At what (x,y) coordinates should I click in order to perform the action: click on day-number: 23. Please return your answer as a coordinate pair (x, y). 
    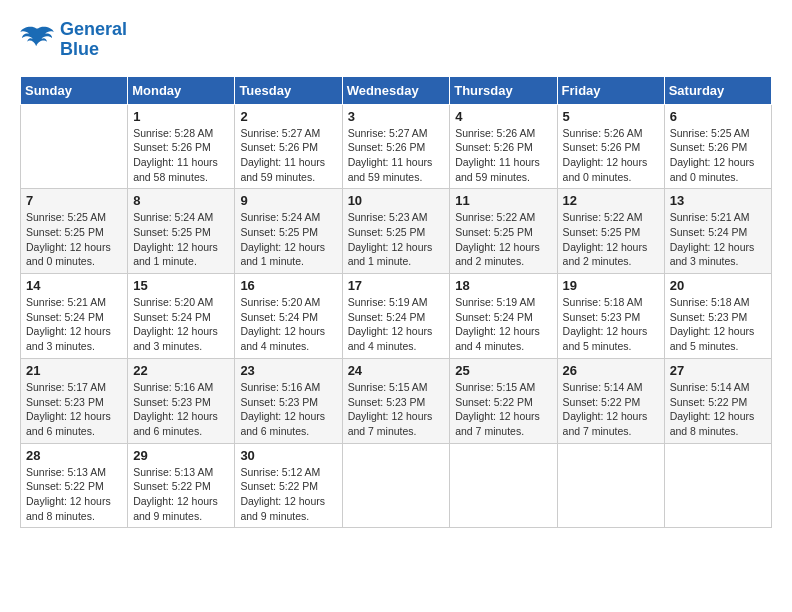
    Looking at the image, I should click on (288, 370).